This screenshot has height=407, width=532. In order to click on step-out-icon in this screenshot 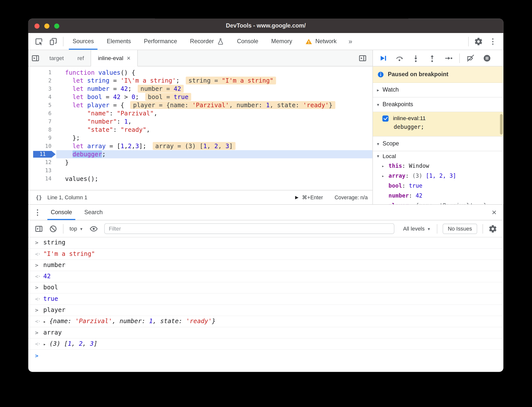, I will do `click(432, 58)`.